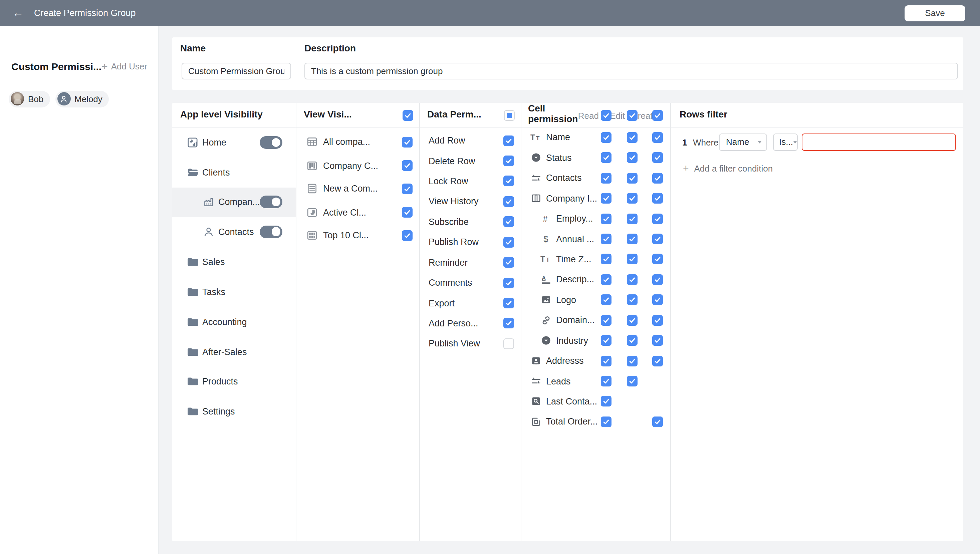 The width and height of the screenshot is (980, 554). What do you see at coordinates (18, 13) in the screenshot?
I see `back-arrow-icon: ←` at bounding box center [18, 13].